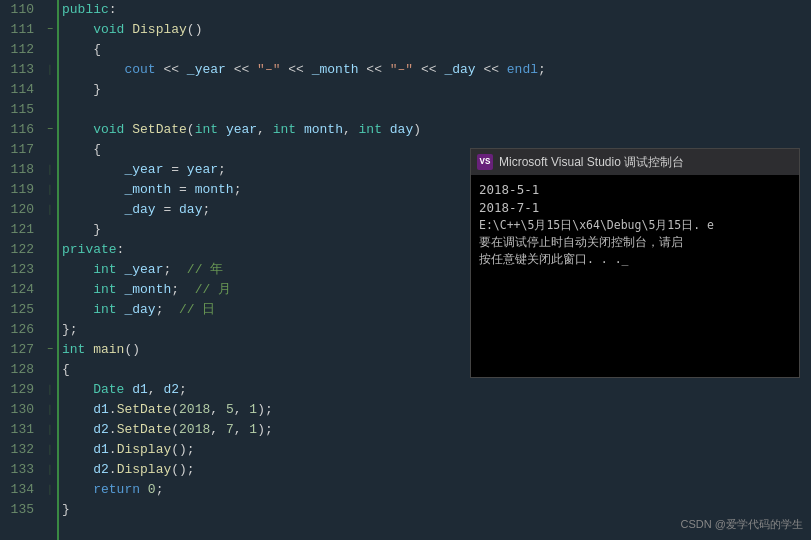  What do you see at coordinates (406, 450) in the screenshot?
I see `code-line: 132│ d1.Display();` at bounding box center [406, 450].